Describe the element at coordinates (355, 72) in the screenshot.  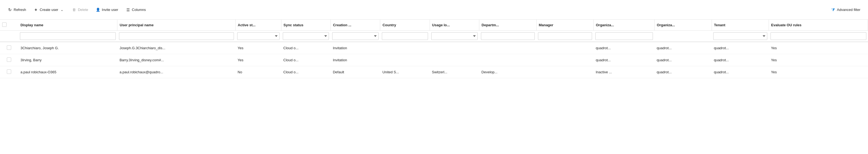
I see `cell-creation: Default` at that location.